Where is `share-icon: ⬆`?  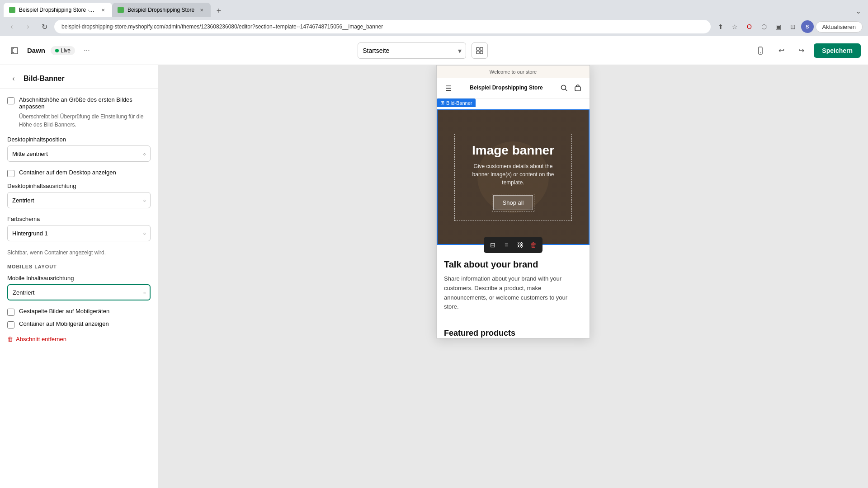 share-icon: ⬆ is located at coordinates (721, 27).